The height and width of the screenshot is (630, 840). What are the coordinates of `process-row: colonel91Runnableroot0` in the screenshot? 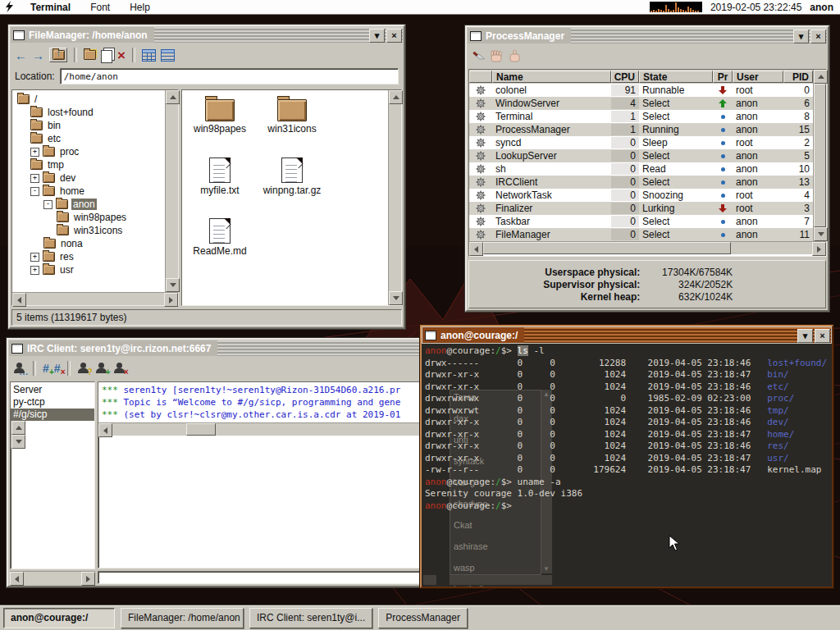 It's located at (641, 90).